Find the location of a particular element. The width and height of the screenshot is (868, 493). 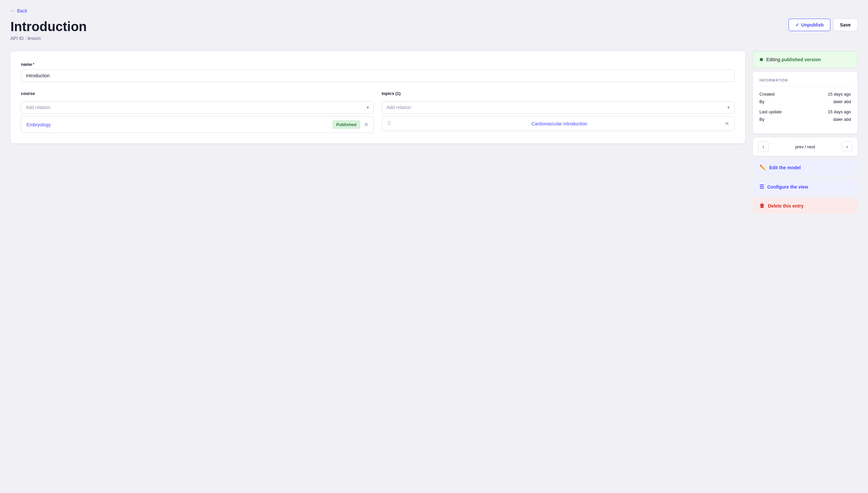

delete-entry-label: Delete this entry is located at coordinates (786, 206).